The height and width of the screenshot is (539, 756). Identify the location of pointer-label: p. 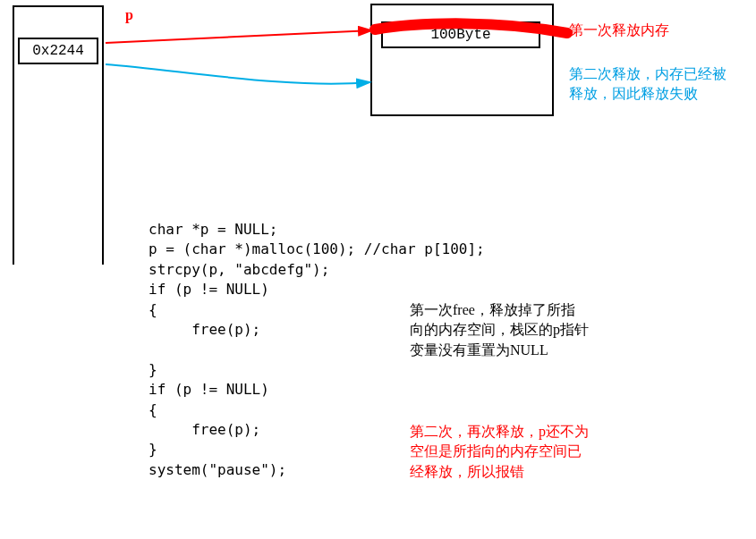
(129, 15).